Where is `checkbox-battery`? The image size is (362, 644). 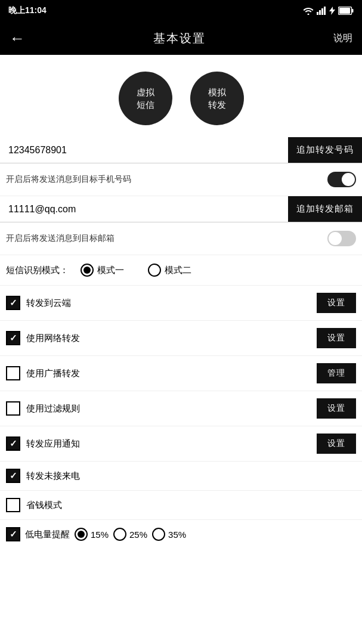 checkbox-battery is located at coordinates (13, 534).